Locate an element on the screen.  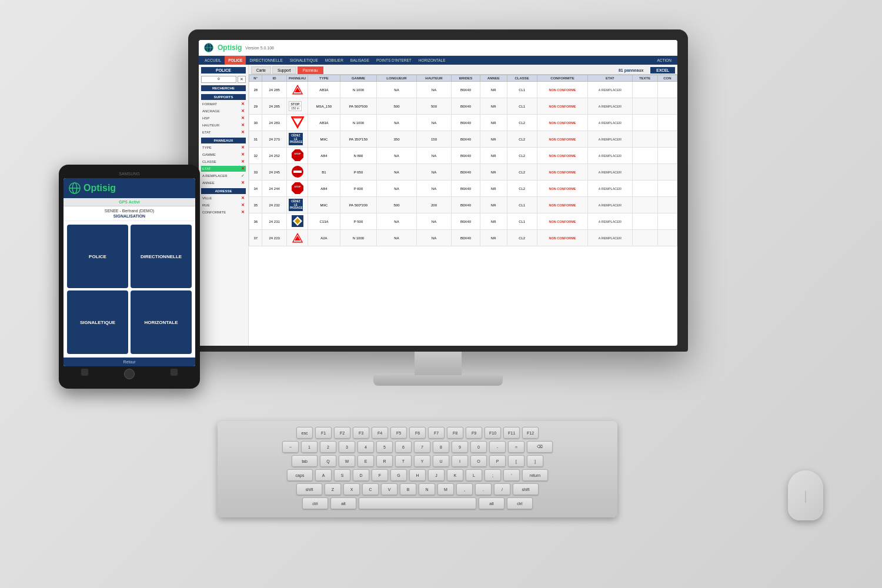
key-9: 9 is located at coordinates (460, 447).